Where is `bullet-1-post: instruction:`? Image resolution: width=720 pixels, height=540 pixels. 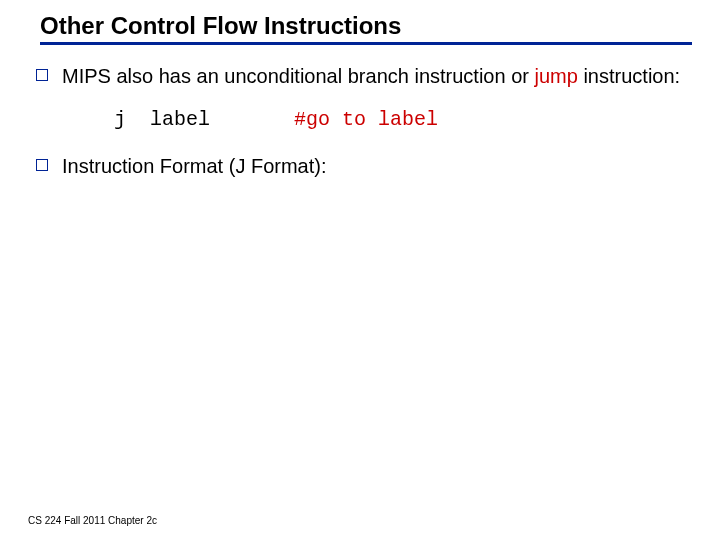
bullet-1-post: instruction: is located at coordinates (629, 76).